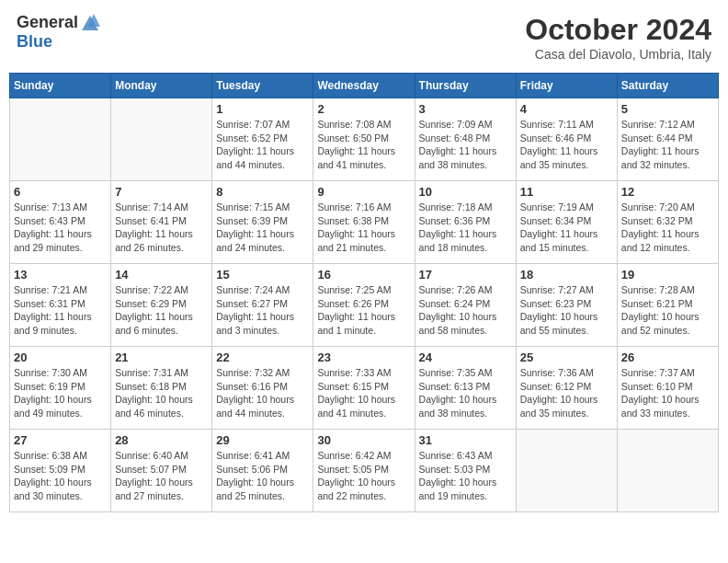 This screenshot has height=563, width=728. I want to click on day-info: Sunrise: 6:40 AMSunset: 5:07 PMDaylight:…, so click(162, 477).